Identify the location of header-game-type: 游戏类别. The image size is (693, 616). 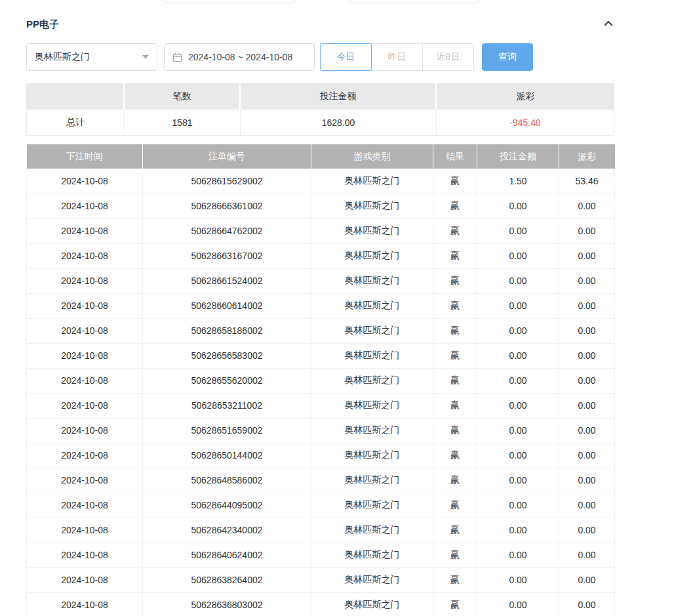
(372, 156).